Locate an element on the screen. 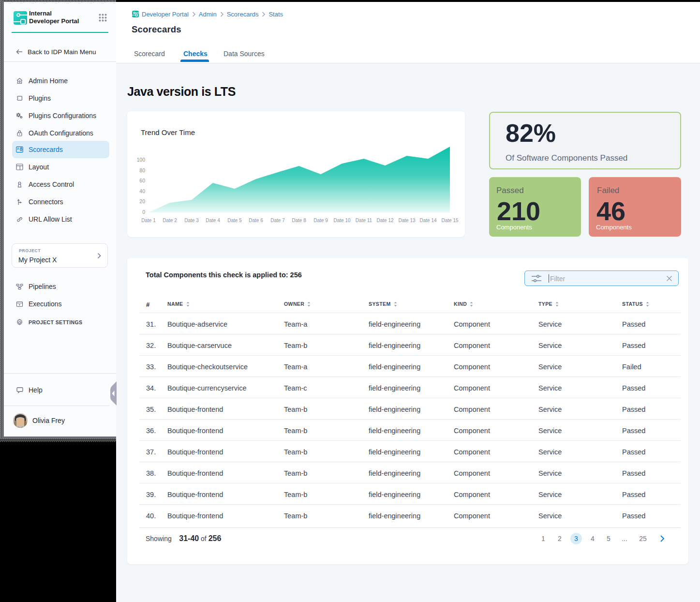  svg-text: Date 5 is located at coordinates (235, 221).